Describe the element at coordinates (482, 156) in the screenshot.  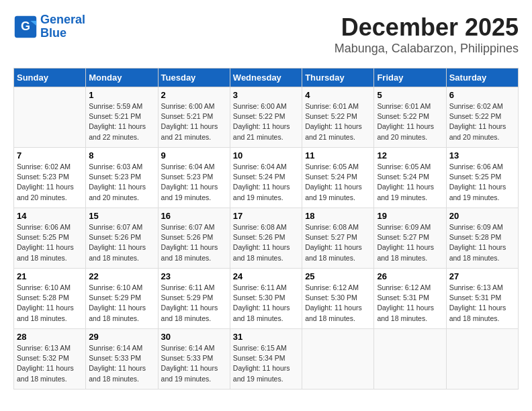
I see `day-number: 13` at that location.